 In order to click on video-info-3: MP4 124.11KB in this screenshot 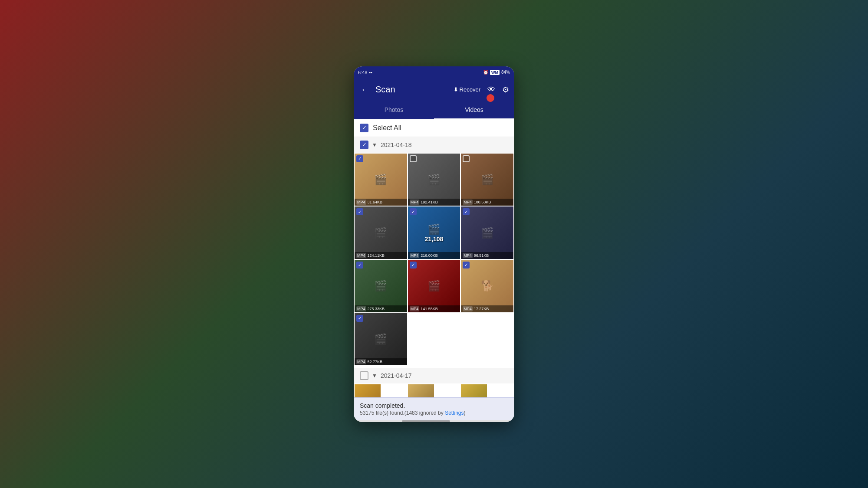, I will do `click(381, 255)`.